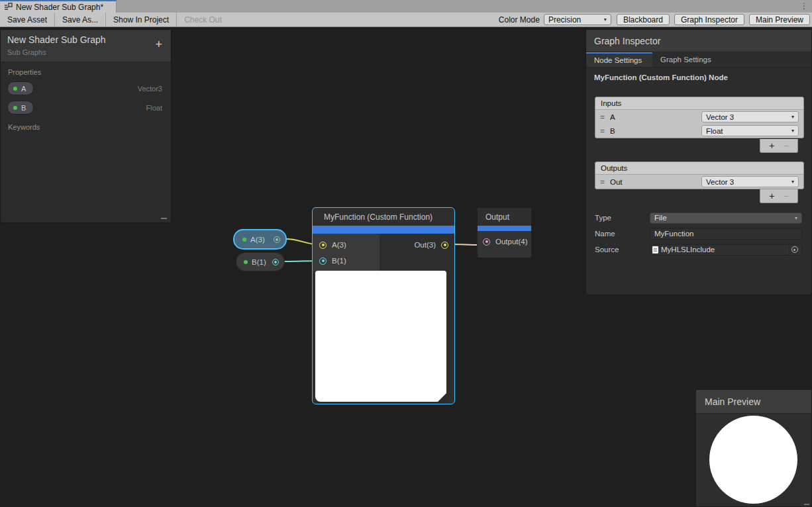 This screenshot has height=507, width=812. What do you see at coordinates (486, 242) in the screenshot?
I see `output-node-input-port` at bounding box center [486, 242].